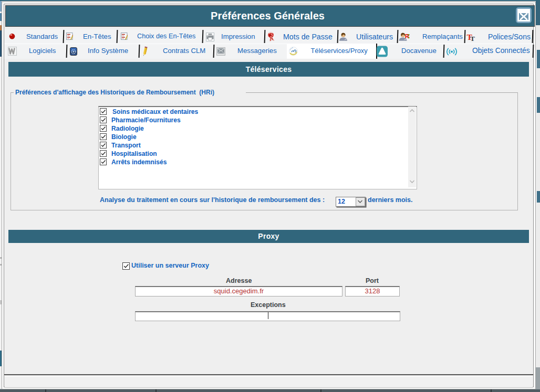 The height and width of the screenshot is (392, 540). I want to click on svg-text: R, so click(407, 36).